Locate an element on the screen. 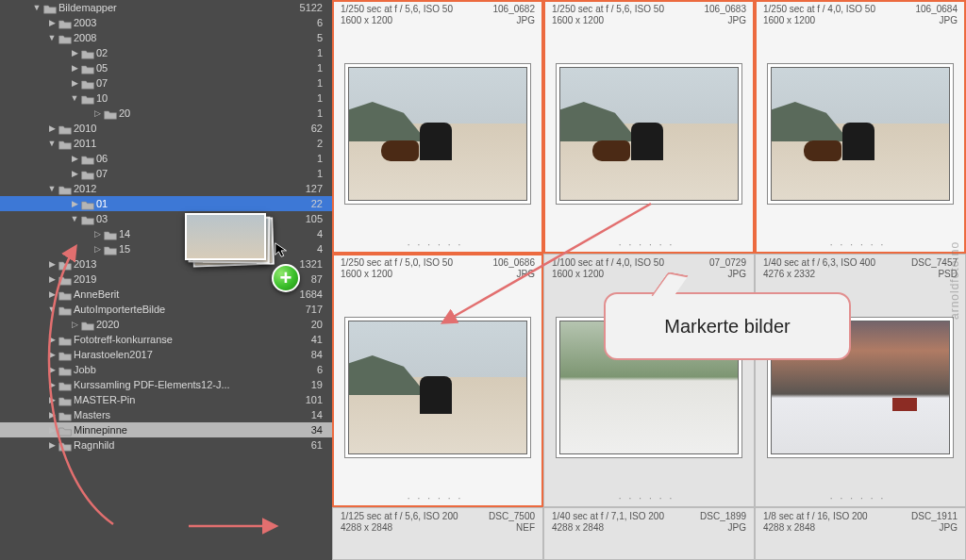 This screenshot has width=966, height=560. folder-label: MASTER-Pin is located at coordinates (190, 400).